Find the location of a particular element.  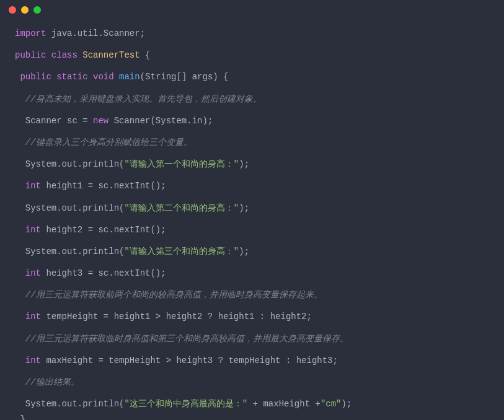

brace: { is located at coordinates (145, 55).